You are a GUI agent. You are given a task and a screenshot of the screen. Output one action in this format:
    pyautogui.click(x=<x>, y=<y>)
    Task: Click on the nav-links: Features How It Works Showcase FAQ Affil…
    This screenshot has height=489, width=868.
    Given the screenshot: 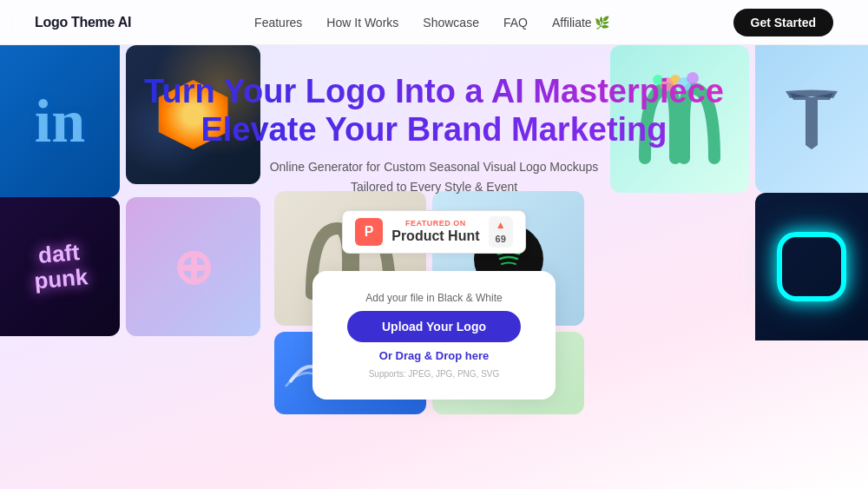 What is the action you would take?
    pyautogui.click(x=432, y=23)
    